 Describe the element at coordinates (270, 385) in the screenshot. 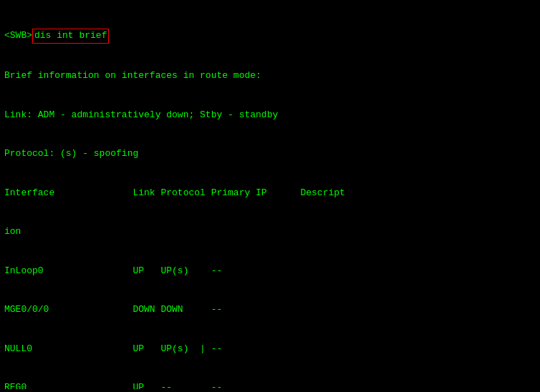

I see `reg0-row: REG0 UP -- --` at that location.